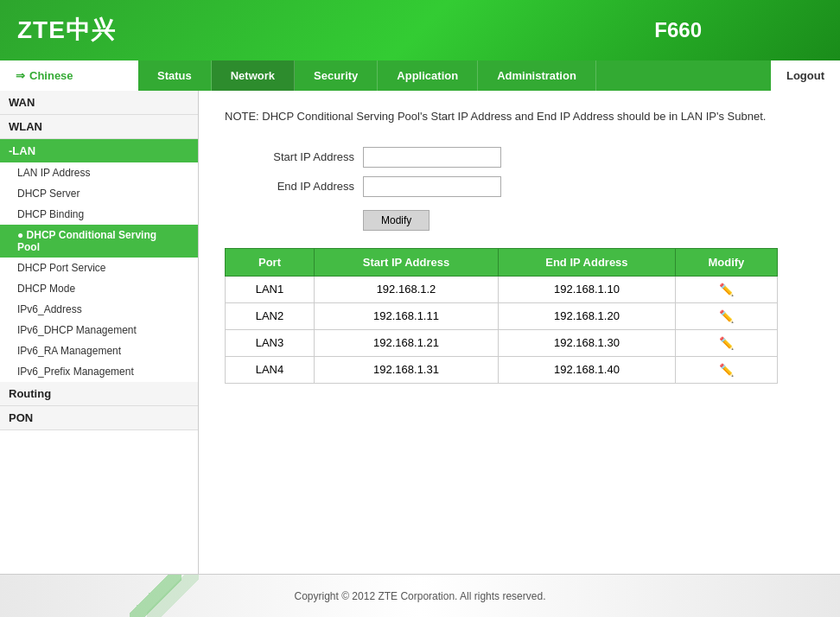  What do you see at coordinates (294, 187) in the screenshot?
I see `end-ip-label: End IP Address` at bounding box center [294, 187].